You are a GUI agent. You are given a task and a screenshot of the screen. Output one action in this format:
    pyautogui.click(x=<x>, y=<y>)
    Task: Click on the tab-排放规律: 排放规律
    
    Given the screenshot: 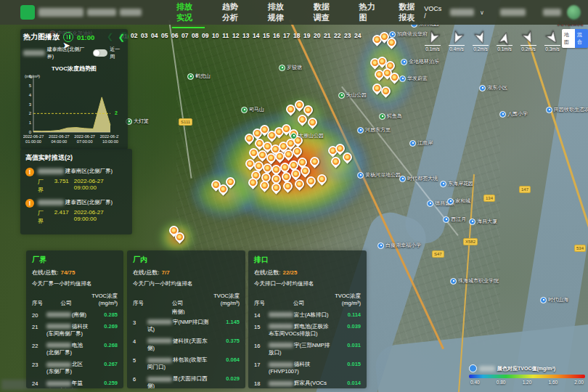 What is the action you would take?
    pyautogui.click(x=280, y=15)
    